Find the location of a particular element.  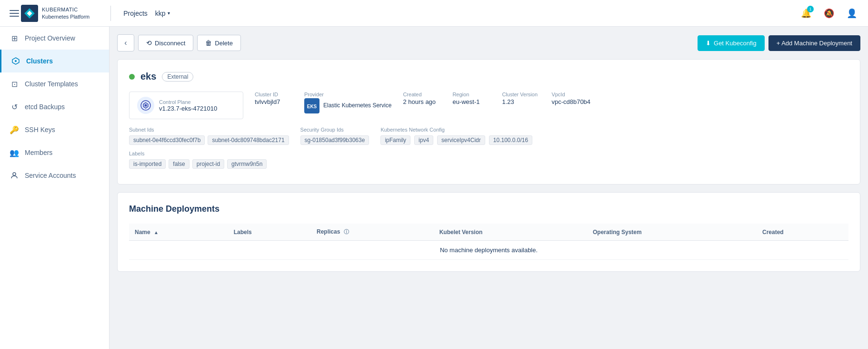

control-plane-box: Control Plane v1.23.7-eks-4721010 is located at coordinates (186, 105).